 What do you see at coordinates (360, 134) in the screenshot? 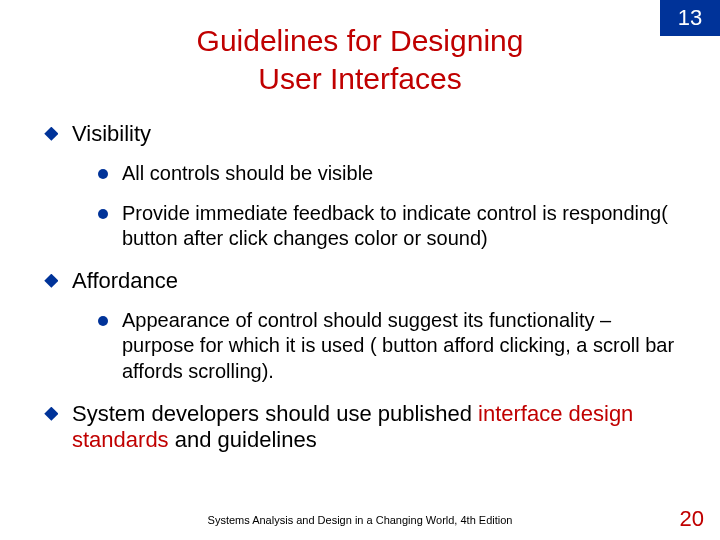
I see `bullet-visibility: Visibility` at bounding box center [360, 134].